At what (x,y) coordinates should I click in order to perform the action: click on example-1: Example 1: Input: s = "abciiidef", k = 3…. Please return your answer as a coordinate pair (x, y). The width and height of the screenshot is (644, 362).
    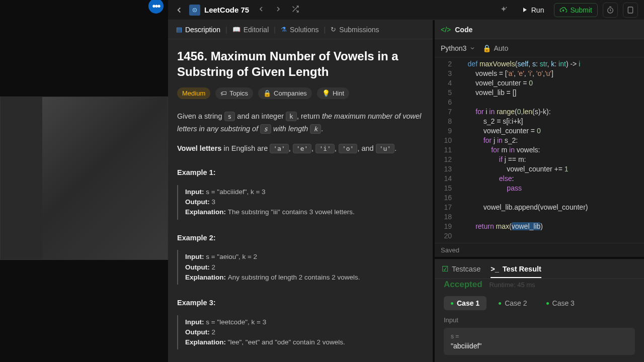
    Looking at the image, I should click on (300, 193).